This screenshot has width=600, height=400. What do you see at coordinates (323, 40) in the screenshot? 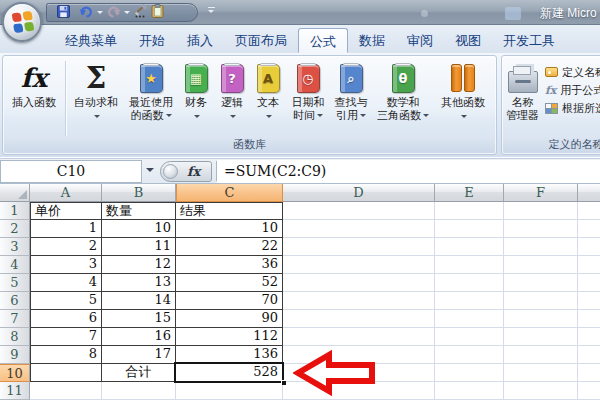
I see `ribbon-tab-formulas: 公式` at bounding box center [323, 40].